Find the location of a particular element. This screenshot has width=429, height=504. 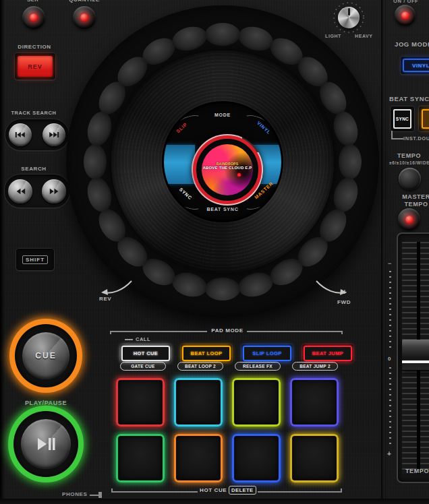

on-off-button is located at coordinates (405, 15).